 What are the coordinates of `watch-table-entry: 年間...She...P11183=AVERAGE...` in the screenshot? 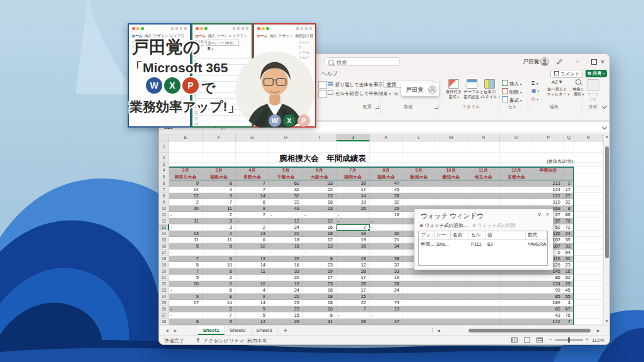 It's located at (483, 244).